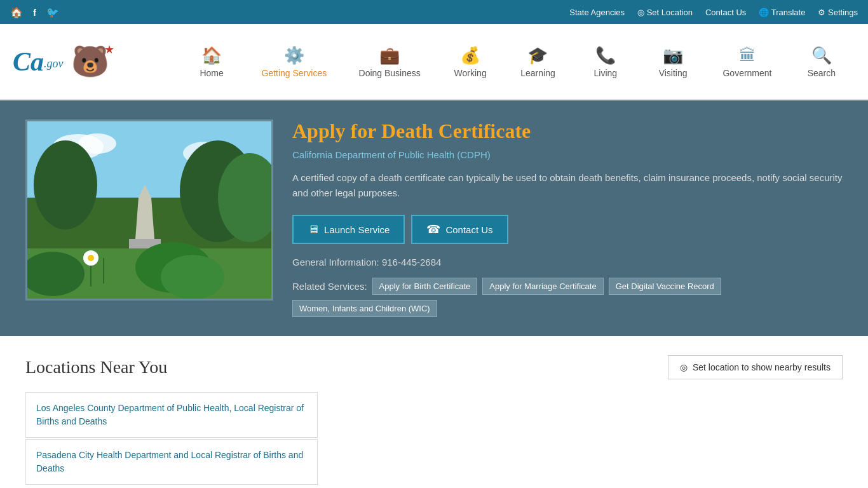 The image size is (868, 488). What do you see at coordinates (641, 13) in the screenshot?
I see `location-icon: ◎` at bounding box center [641, 13].